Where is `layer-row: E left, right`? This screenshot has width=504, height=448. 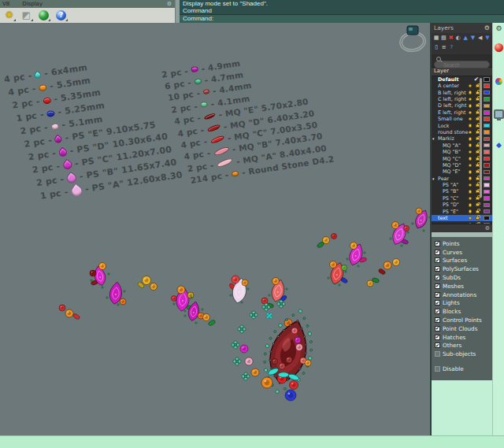
layer-row: E left, right is located at coordinates (461, 113).